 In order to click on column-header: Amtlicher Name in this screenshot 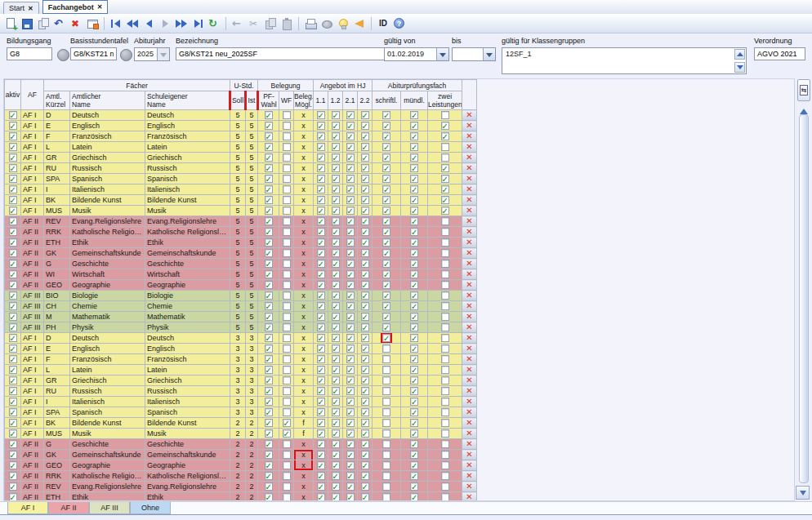, I will do `click(108, 101)`.